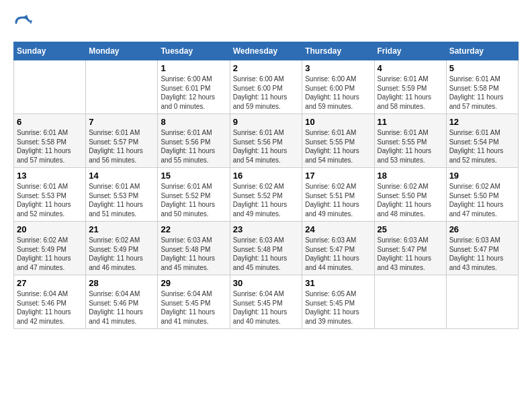 Image resolution: width=532 pixels, height=411 pixels. I want to click on day-cell: 26Sunrise: 6:03 AM Sunset: 5:47 PM Dayli…, so click(482, 248).